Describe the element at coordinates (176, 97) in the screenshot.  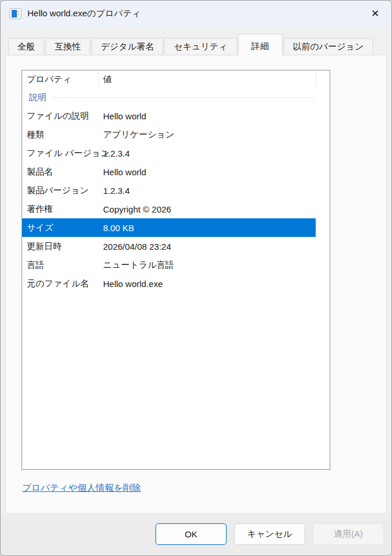
I see `group-header-description: 説明` at that location.